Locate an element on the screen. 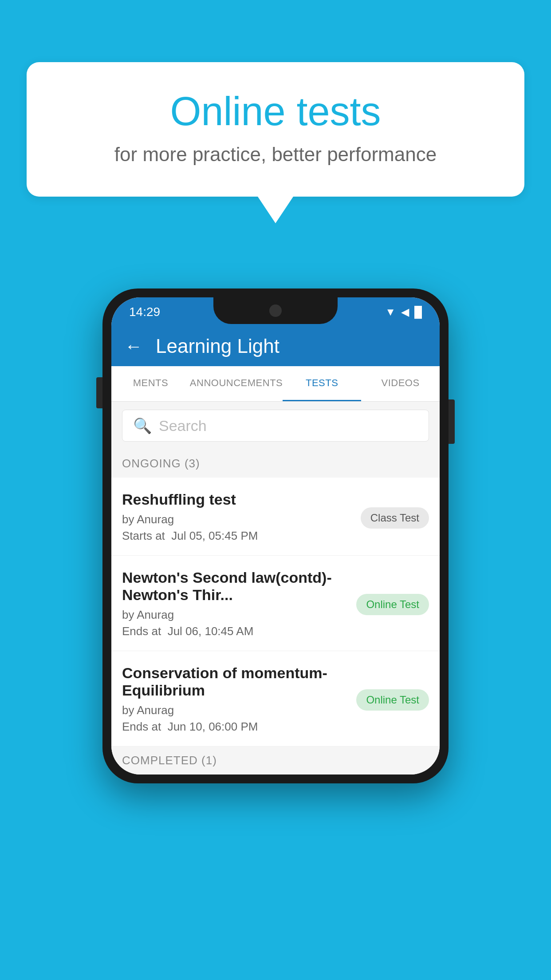  test-time-1: Starts at Jul 05, 05:45 PM is located at coordinates (237, 536).